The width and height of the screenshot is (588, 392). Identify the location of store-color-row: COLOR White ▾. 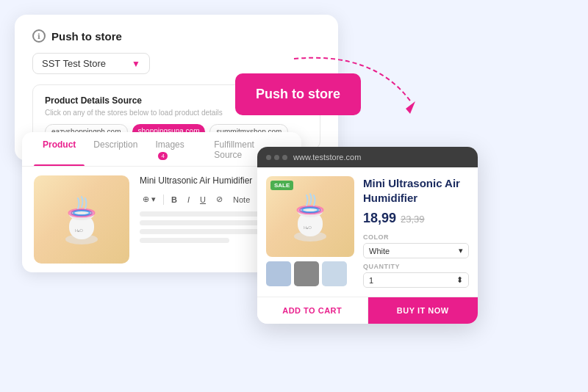
(416, 246).